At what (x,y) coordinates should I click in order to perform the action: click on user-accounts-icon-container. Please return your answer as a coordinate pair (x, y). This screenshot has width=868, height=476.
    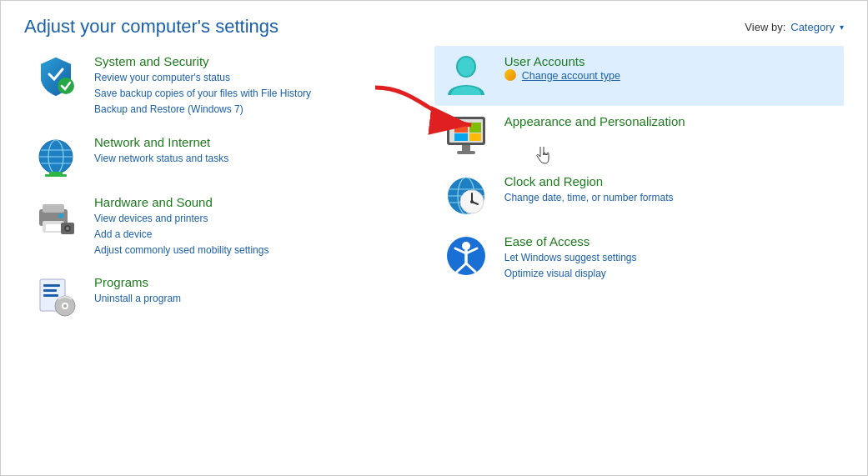
    Looking at the image, I should click on (466, 76).